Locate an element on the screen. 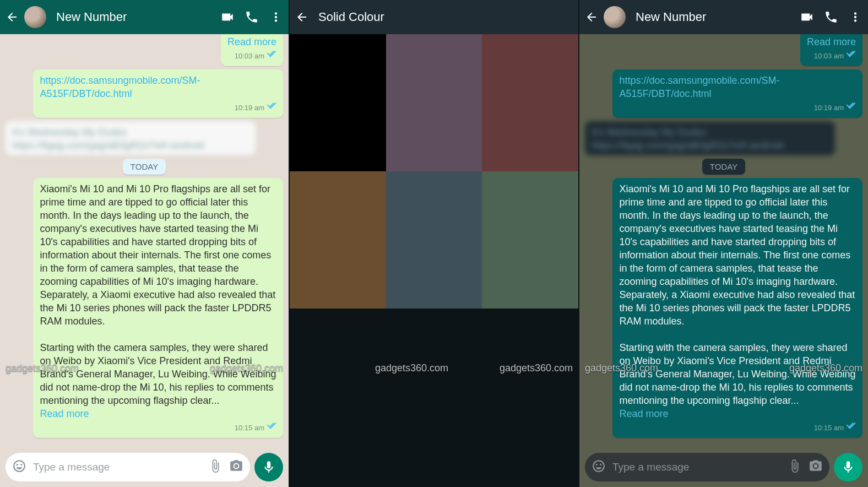 The height and width of the screenshot is (487, 868). chat-header-dark: New Number is located at coordinates (724, 17).